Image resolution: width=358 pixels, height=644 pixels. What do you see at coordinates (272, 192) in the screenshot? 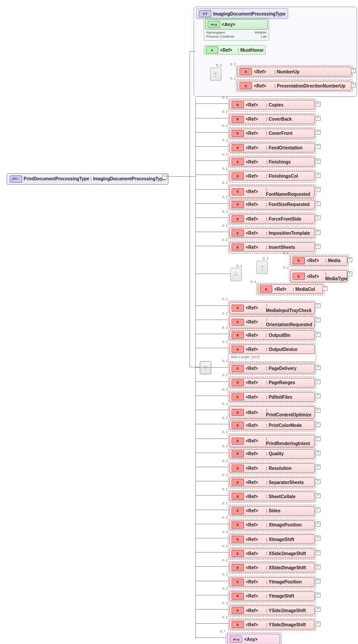
I see `element-ref: E<Ref>: FontNameRequested` at bounding box center [272, 192].